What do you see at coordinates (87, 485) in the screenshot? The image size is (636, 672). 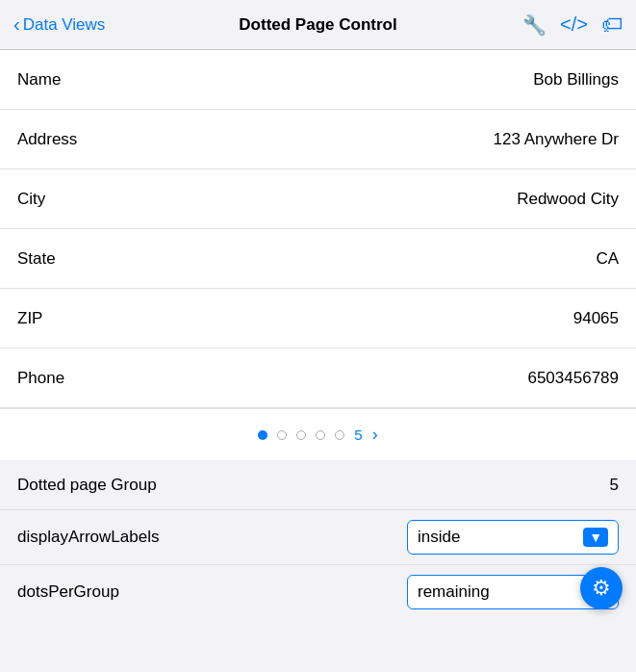 I see `group-label: Dotted page Group` at bounding box center [87, 485].